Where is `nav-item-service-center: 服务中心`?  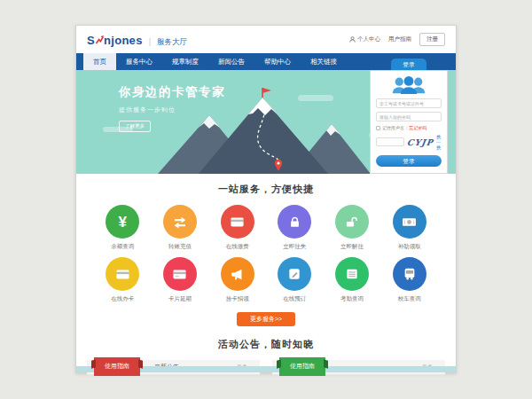 nav-item-service-center: 服务中心 is located at coordinates (139, 62).